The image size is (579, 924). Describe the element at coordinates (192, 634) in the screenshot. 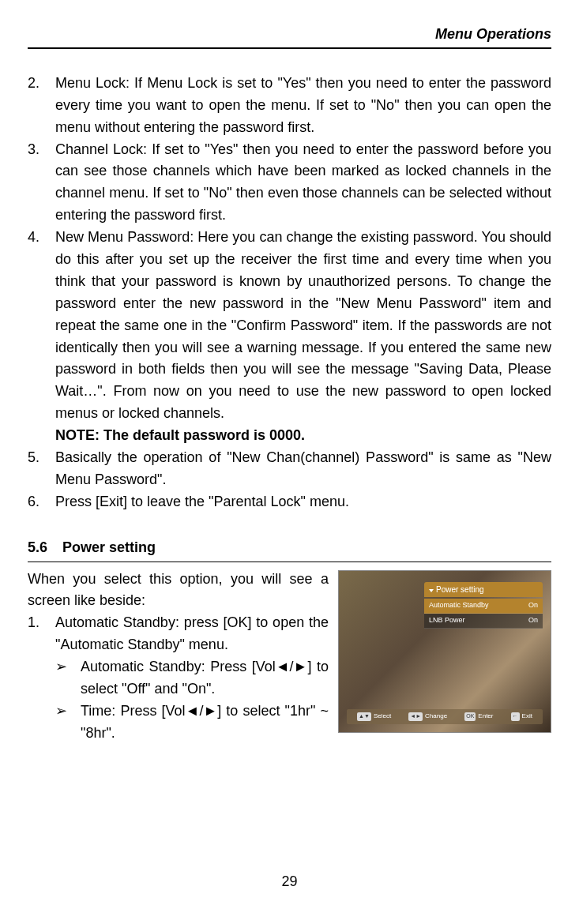

I see `item-text: Automatic Standby: press [OK] to open th…` at that location.